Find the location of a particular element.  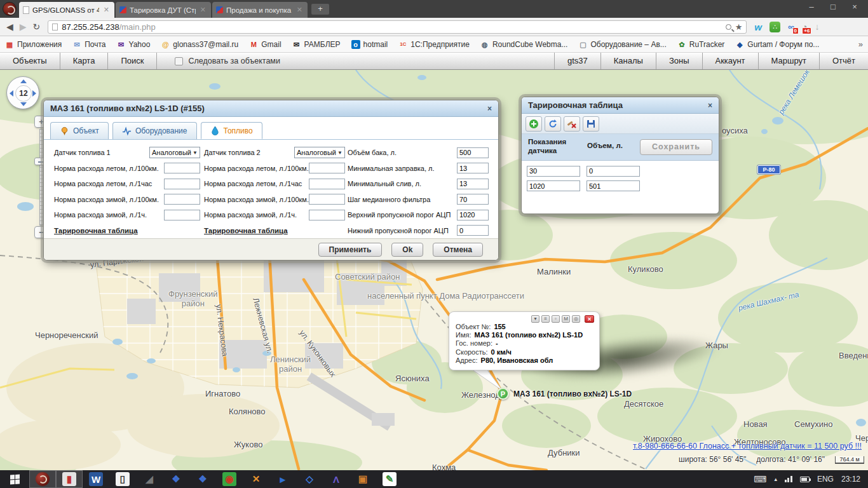

map-pan-control: 12 is located at coordinates (23, 93).